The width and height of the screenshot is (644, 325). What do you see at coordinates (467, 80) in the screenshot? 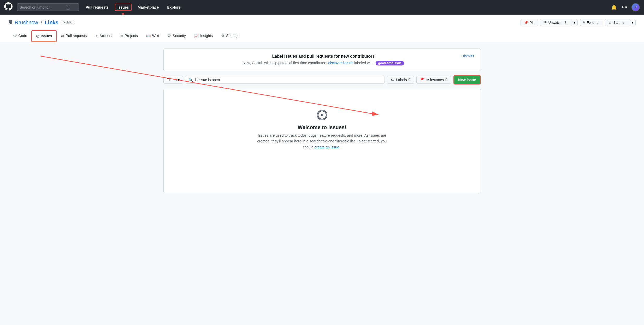
I see `new-issue-button: New issue` at bounding box center [467, 80].